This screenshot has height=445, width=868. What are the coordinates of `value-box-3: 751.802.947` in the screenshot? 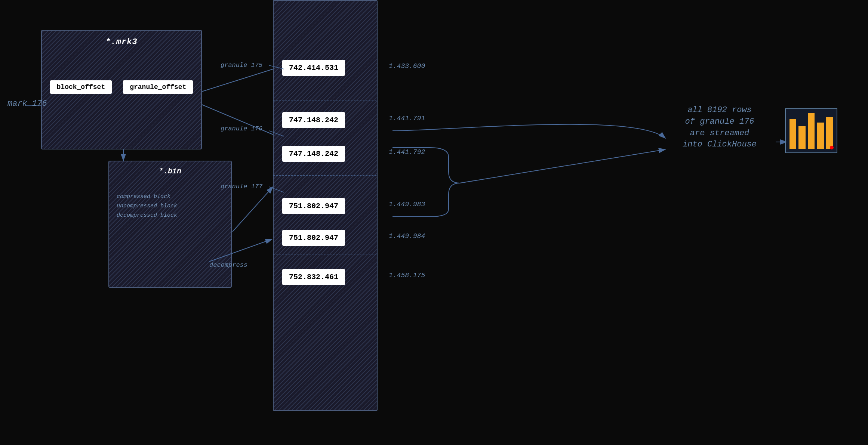 It's located at (314, 206).